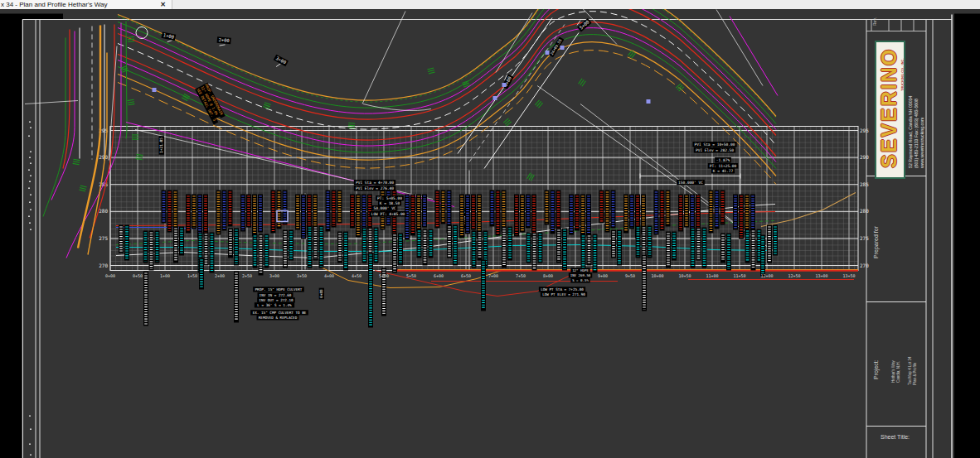  What do you see at coordinates (910, 133) in the screenshot?
I see `company-address-line1: 52 Raymond Road, Candia NH 03034` at bounding box center [910, 133].